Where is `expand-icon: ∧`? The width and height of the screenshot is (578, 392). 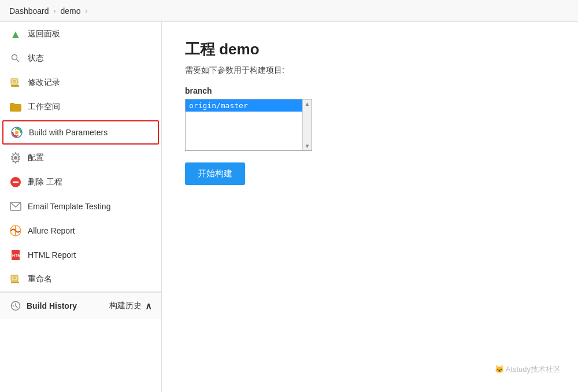 expand-icon: ∧ is located at coordinates (149, 306).